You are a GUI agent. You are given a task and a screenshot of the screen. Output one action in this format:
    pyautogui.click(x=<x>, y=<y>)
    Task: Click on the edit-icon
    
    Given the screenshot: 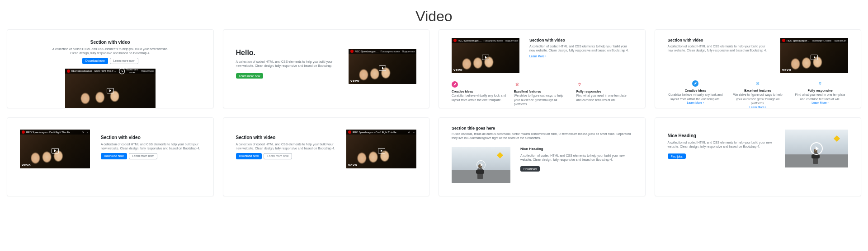 What is the action you would take?
    pyautogui.click(x=695, y=84)
    